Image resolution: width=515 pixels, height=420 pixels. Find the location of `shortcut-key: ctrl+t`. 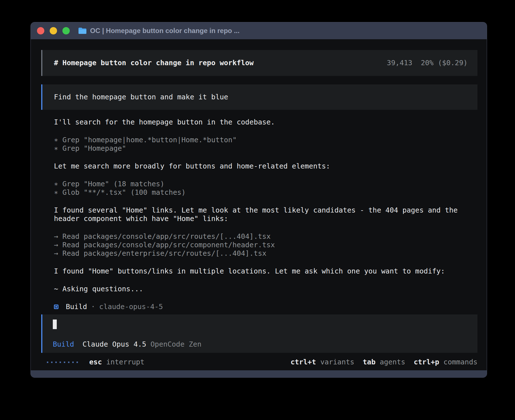

shortcut-key: ctrl+t is located at coordinates (303, 362).